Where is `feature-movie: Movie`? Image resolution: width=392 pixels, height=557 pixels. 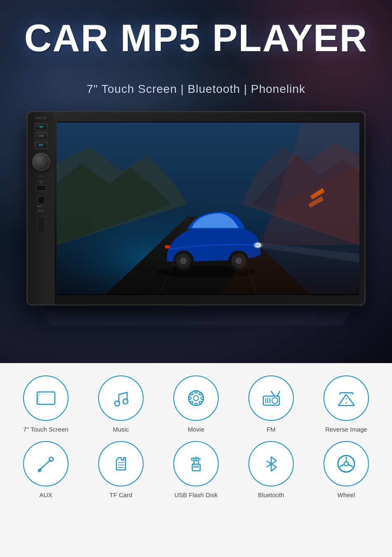 feature-movie: Movie is located at coordinates (196, 404).